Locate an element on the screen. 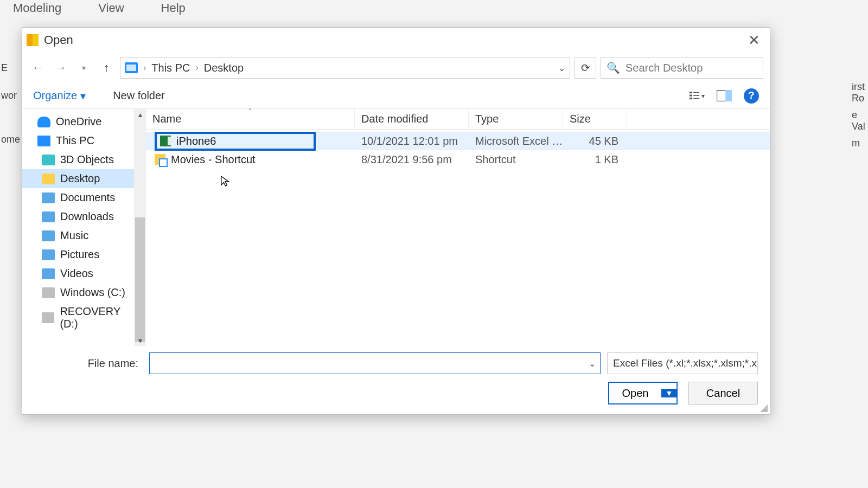 The height and width of the screenshot is (488, 868). disc-icon is located at coordinates (48, 293).